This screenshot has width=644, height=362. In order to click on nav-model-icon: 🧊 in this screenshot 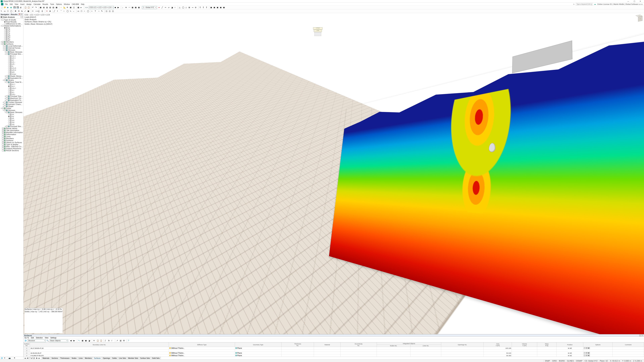, I will do `click(2, 358)`.